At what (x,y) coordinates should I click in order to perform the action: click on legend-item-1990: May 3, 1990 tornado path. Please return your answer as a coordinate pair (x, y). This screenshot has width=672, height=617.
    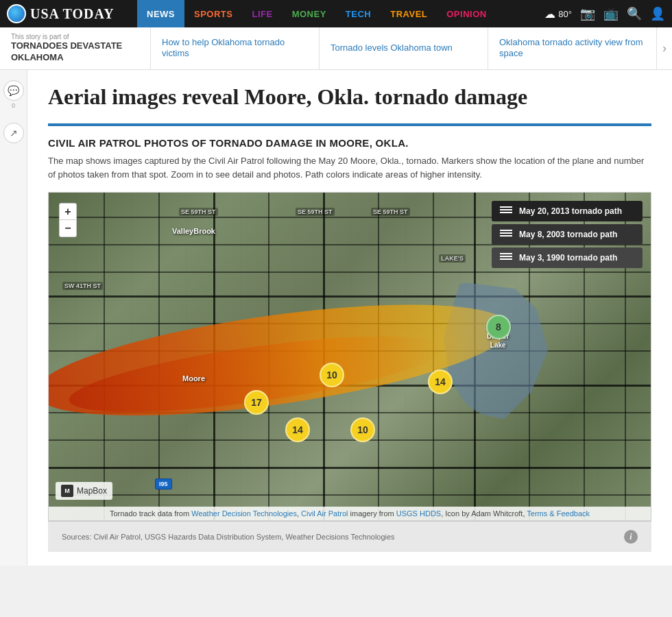
    Looking at the image, I should click on (567, 258).